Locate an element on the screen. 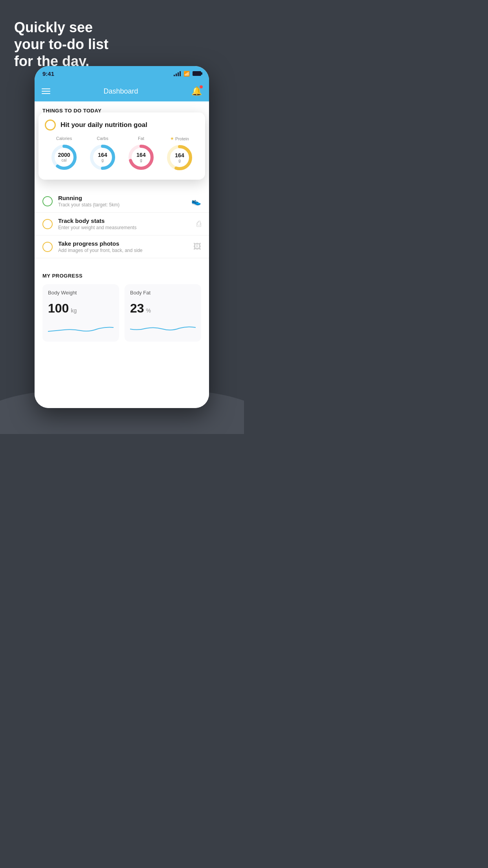 This screenshot has height=868, width=488. nav-title: Dashboard is located at coordinates (121, 91).